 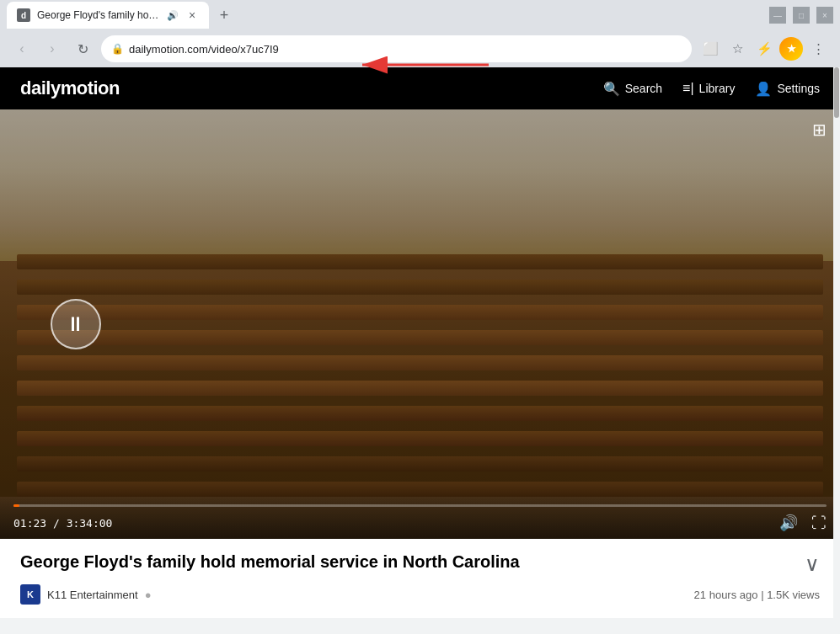 I want to click on lock-icon: 🔒, so click(x=118, y=49).